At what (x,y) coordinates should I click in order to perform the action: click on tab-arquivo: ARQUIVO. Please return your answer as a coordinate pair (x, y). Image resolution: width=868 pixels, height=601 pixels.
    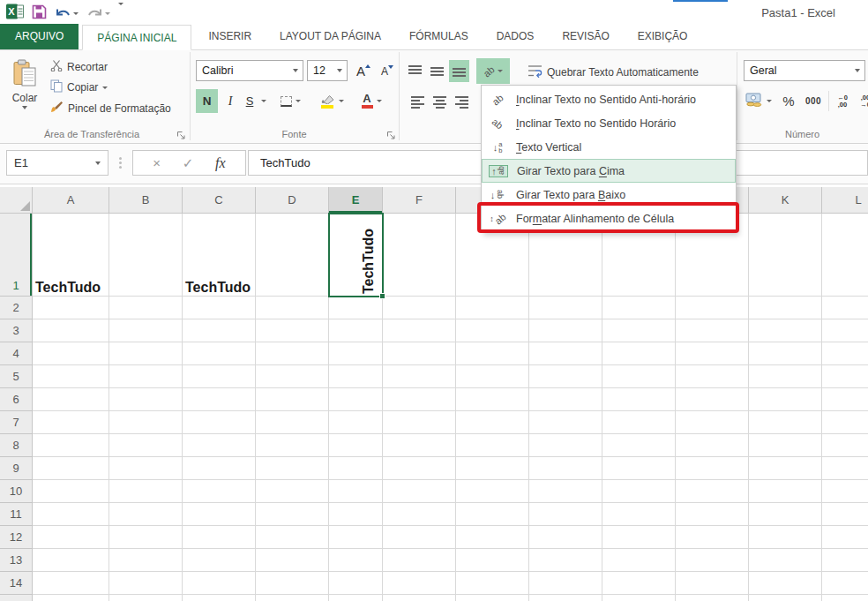
    Looking at the image, I should click on (39, 37).